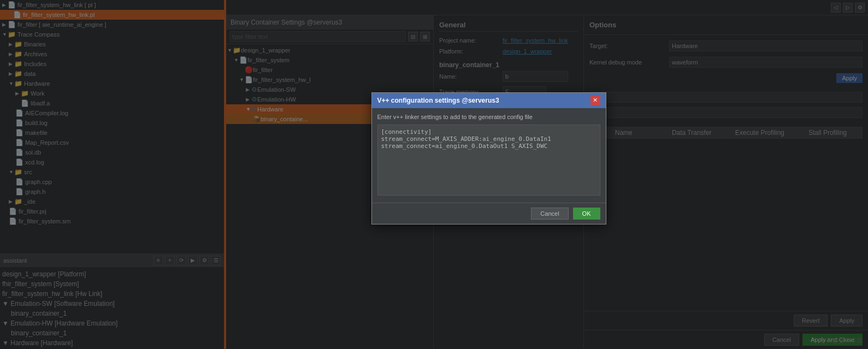 The height and width of the screenshot is (349, 868). Describe the element at coordinates (489, 213) in the screenshot. I see `modal-footer: Cancel OK` at that location.